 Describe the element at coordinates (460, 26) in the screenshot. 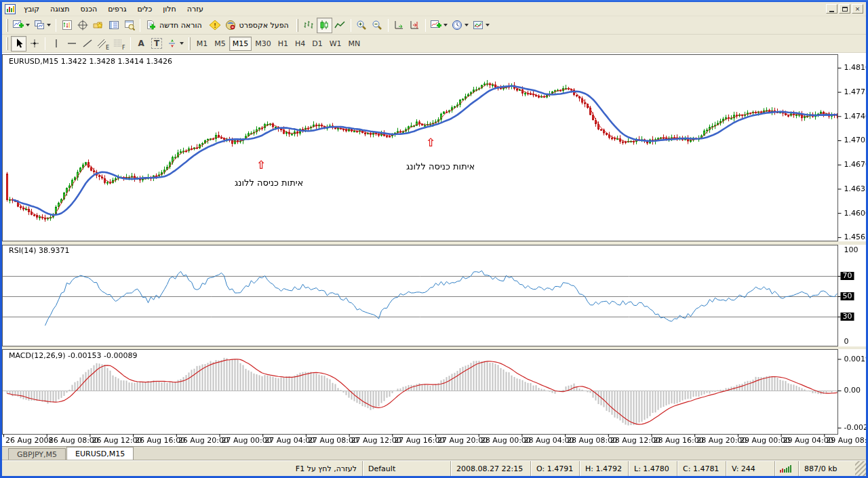

I see `periods-button` at that location.